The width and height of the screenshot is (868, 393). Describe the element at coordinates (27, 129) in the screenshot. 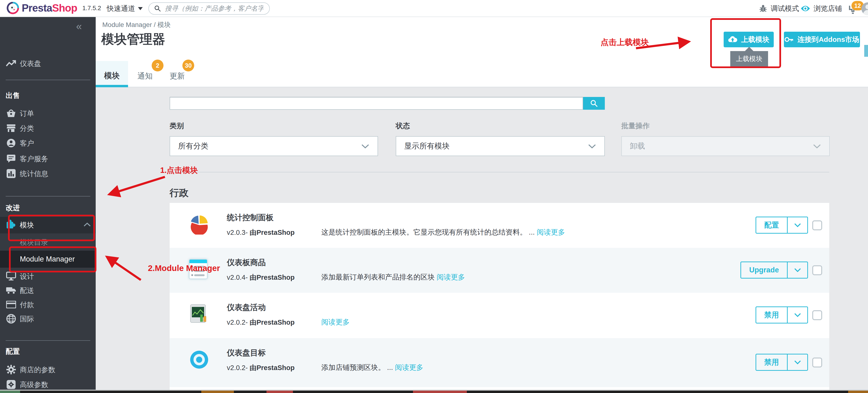

I see `sidebar-item-label: 分类` at that location.